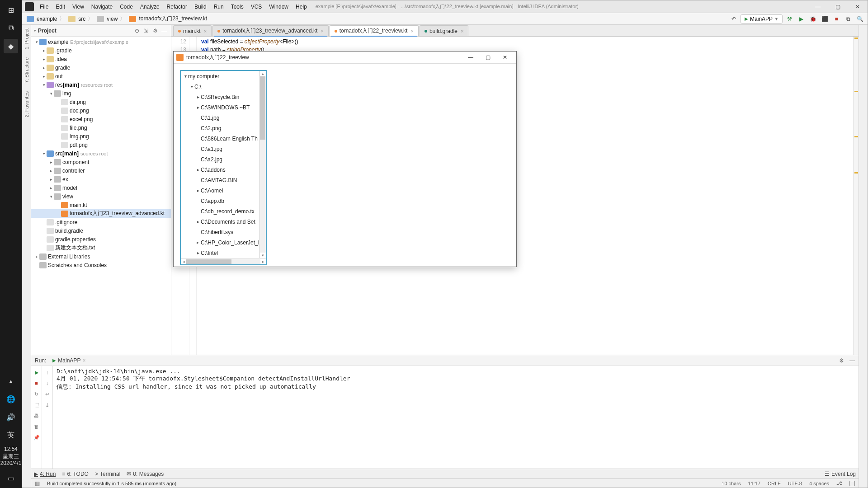 The image size is (868, 488). I want to click on action-center-icon: ▭, so click(11, 478).